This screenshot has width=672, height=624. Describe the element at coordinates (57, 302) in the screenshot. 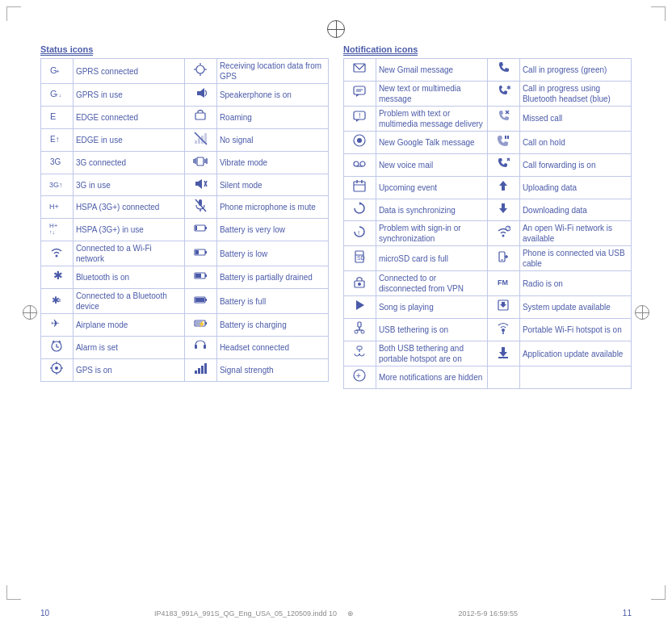

I see `icon-cell: ✱` at that location.